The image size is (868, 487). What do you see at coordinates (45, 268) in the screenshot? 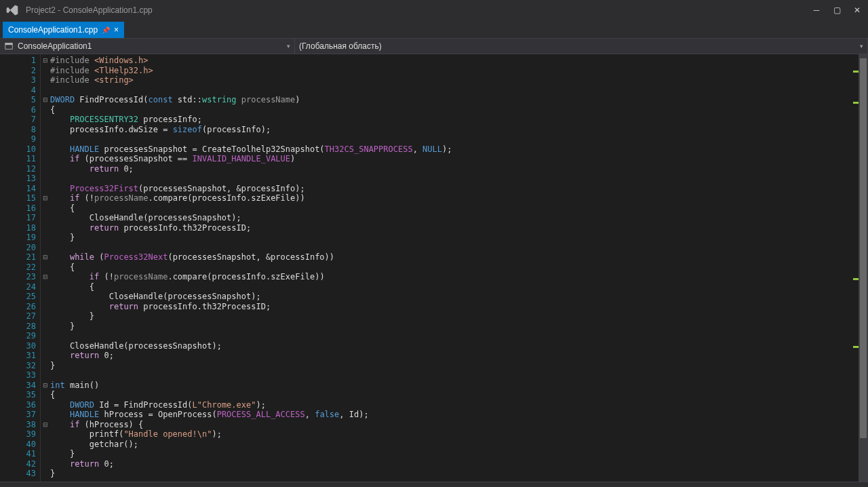
I see `fold-column: ⊟⊟⊟⊟⊟⊟⊟` at bounding box center [45, 268].